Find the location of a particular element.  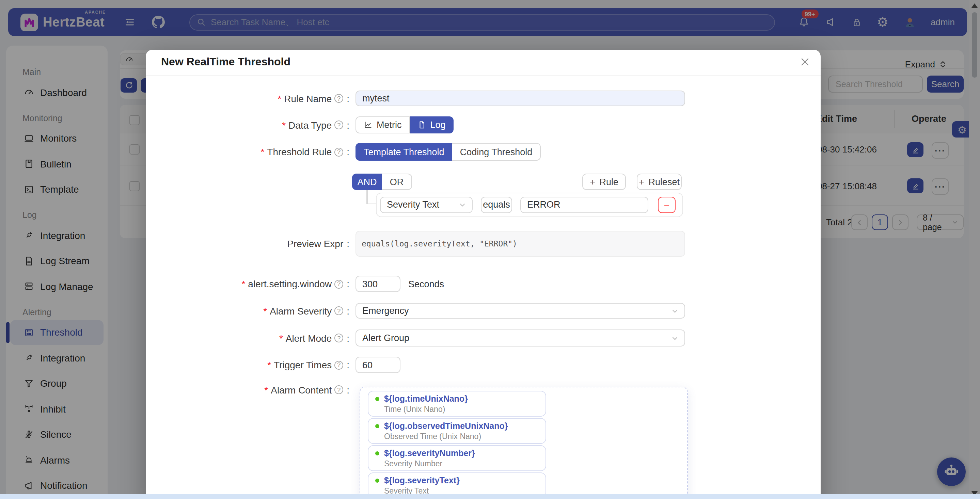

preview-expr-row: Preview Expr equals(log.severityText, "E… is located at coordinates (483, 244).